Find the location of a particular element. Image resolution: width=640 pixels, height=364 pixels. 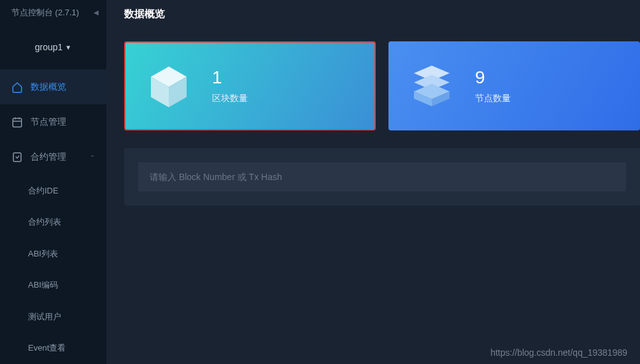

document-icon is located at coordinates (17, 157).